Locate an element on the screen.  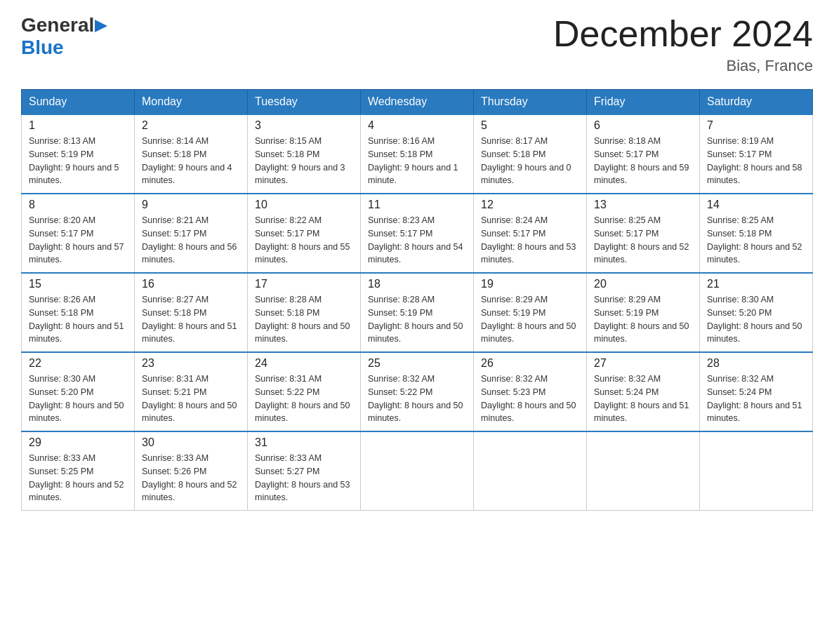
day-number: 14 is located at coordinates (756, 205).